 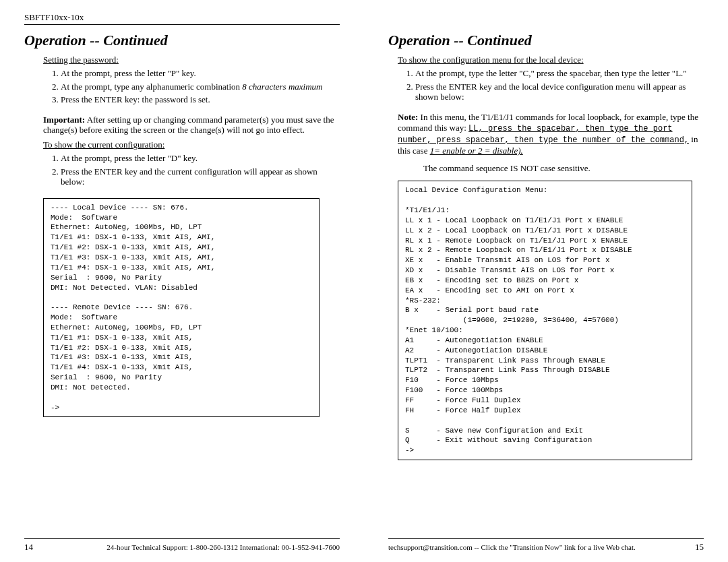 I want to click on page-number-left: 14, so click(x=28, y=547).